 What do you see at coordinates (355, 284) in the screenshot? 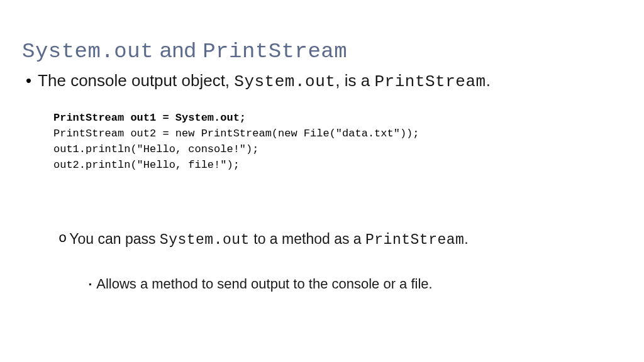
I see `sub-sub-bullet: ▪ Allows a method to send output to the …` at bounding box center [355, 284].